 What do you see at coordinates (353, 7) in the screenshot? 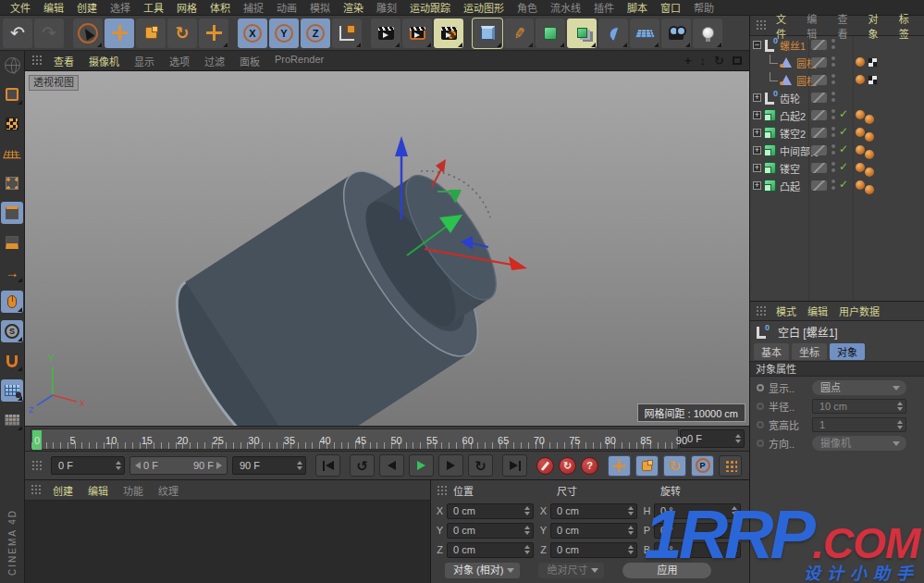
I see `menu-item: 渲染` at bounding box center [353, 7].